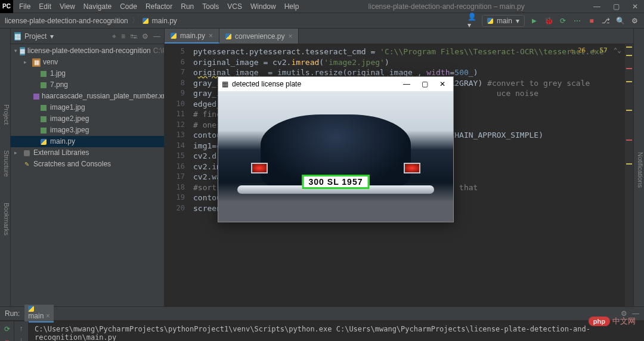 The width and height of the screenshot is (644, 341). I want to click on tool-project: Project, so click(7, 114).